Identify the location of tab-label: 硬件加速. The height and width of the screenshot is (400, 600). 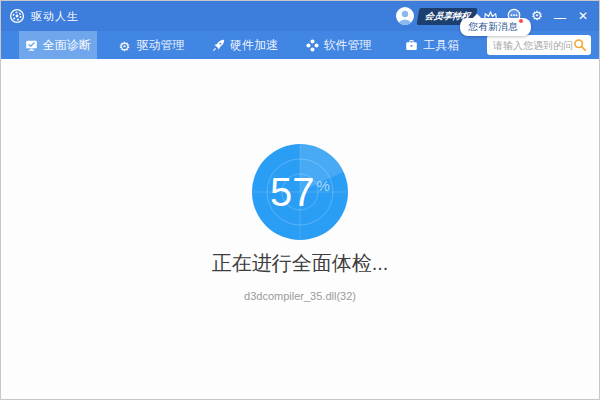
(254, 46).